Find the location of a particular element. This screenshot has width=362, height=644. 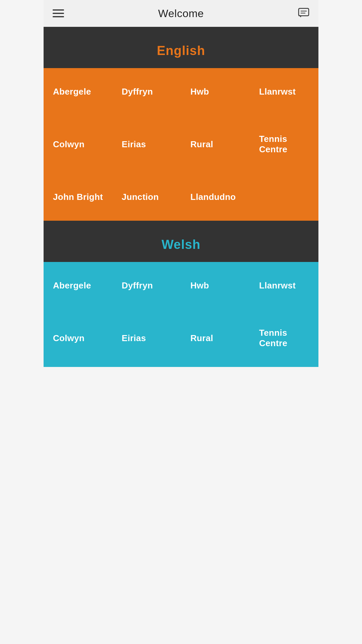

page-title: Welcome is located at coordinates (181, 13).